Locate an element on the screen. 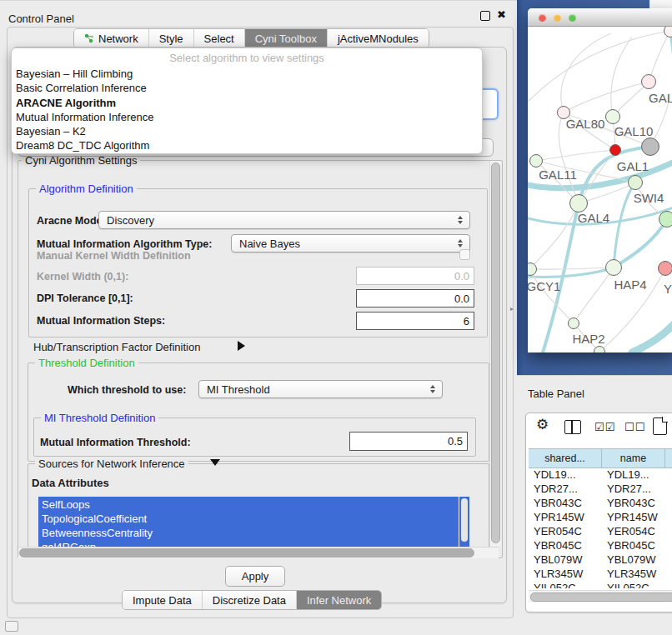 The height and width of the screenshot is (635, 672). tab-infer-network: Infer Network is located at coordinates (339, 600).